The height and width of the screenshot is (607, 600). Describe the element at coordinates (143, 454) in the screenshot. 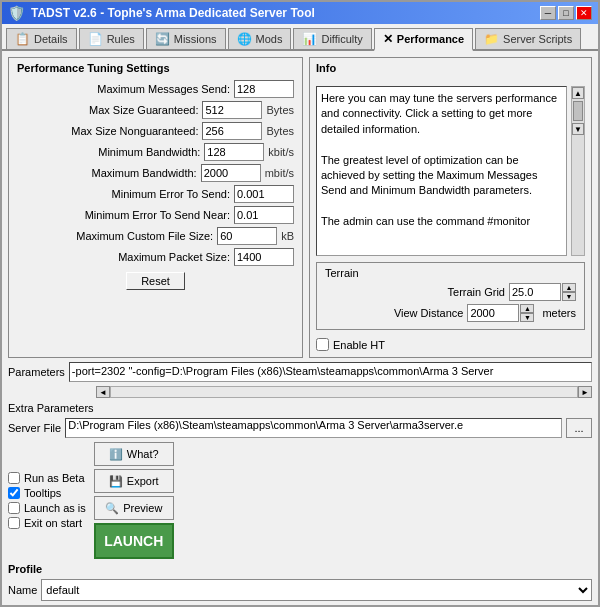

I see `what-label: What?` at that location.